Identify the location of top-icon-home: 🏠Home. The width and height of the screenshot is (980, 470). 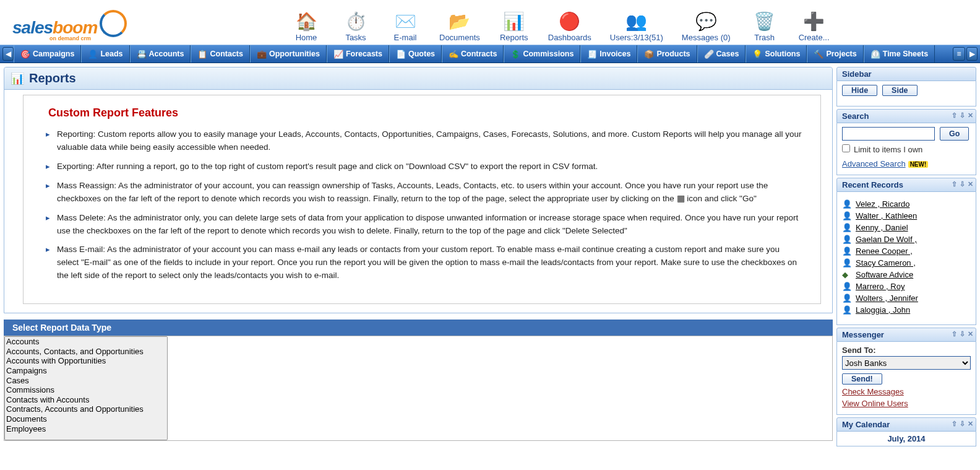
(306, 27).